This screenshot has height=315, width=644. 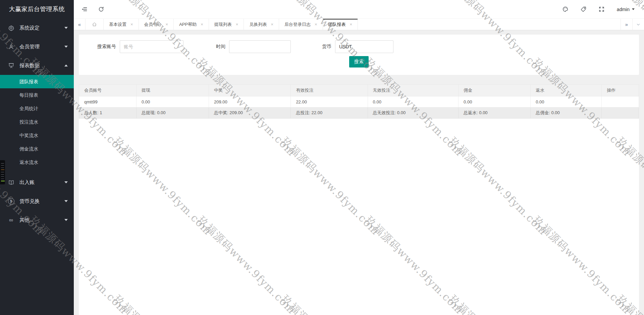 What do you see at coordinates (602, 9) in the screenshot?
I see `fullscreen-icon` at bounding box center [602, 9].